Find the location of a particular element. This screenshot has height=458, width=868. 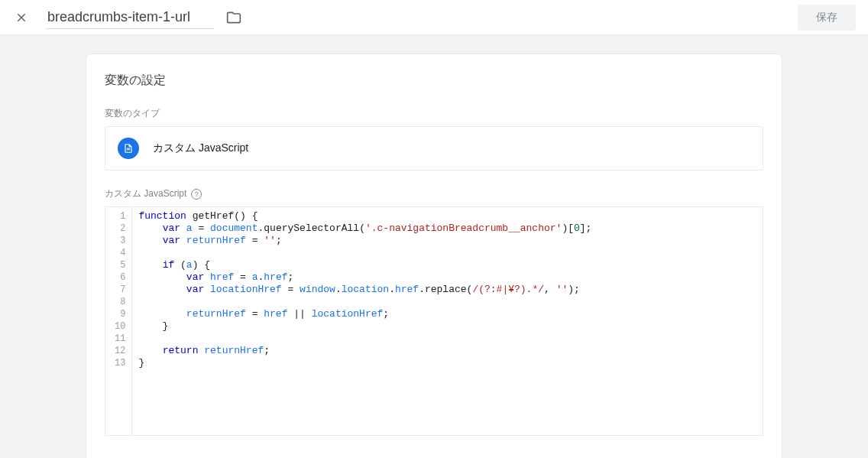

variable-type-label: 変数のタイプ is located at coordinates (434, 113).